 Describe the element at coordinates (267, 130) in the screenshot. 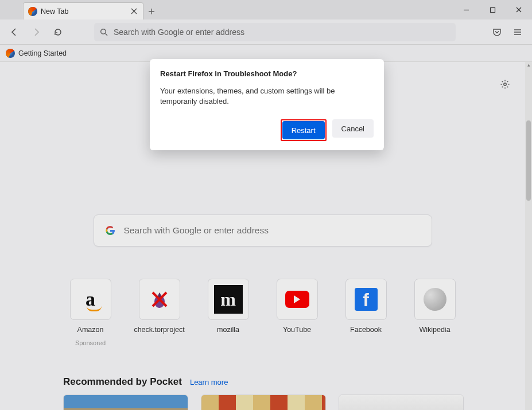

I see `dialog-actions: Restart Cancel` at that location.